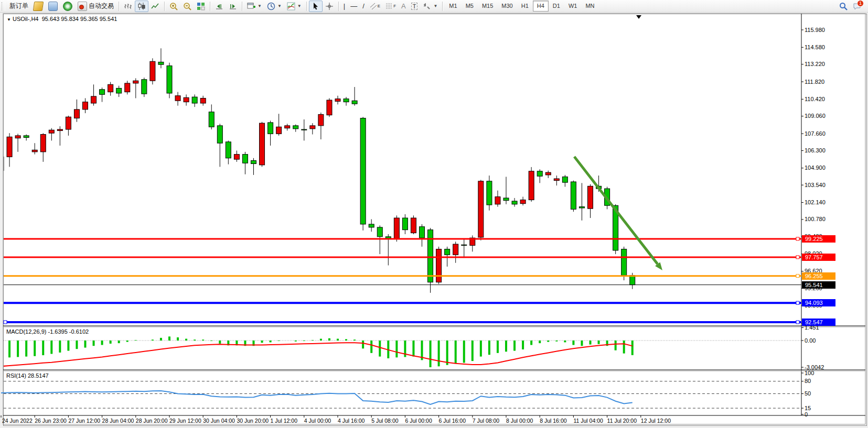  I want to click on collapse-triangle-icon: ▼, so click(9, 20).